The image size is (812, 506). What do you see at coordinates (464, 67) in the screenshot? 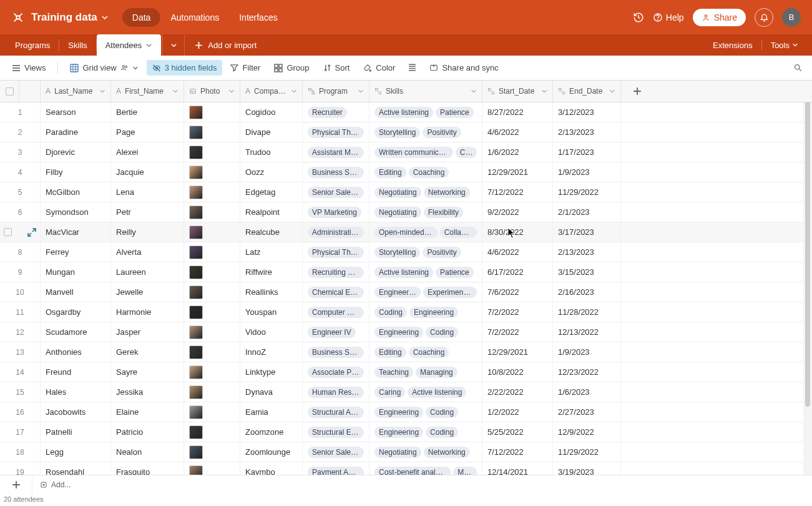
I see `share-sync-button: Share and sync` at bounding box center [464, 67].